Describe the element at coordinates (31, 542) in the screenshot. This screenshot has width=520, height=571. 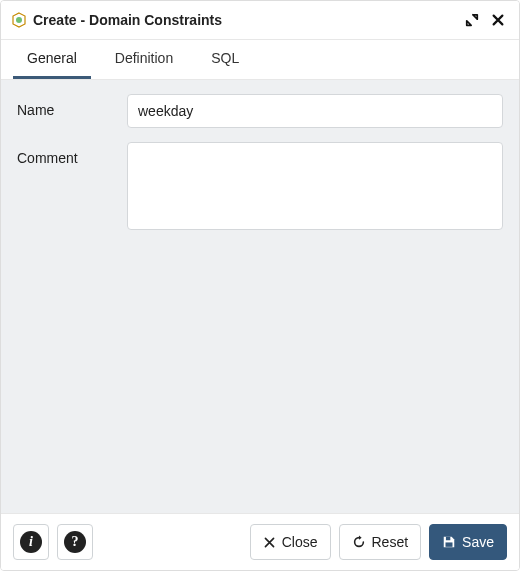
I see `info-button: i` at that location.